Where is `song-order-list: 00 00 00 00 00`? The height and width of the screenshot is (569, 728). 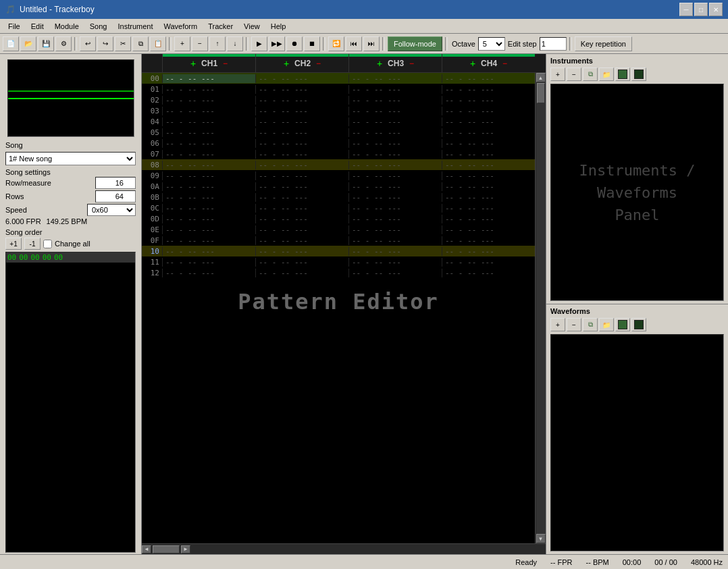
song-order-list: 00 00 00 00 00 is located at coordinates (70, 402).